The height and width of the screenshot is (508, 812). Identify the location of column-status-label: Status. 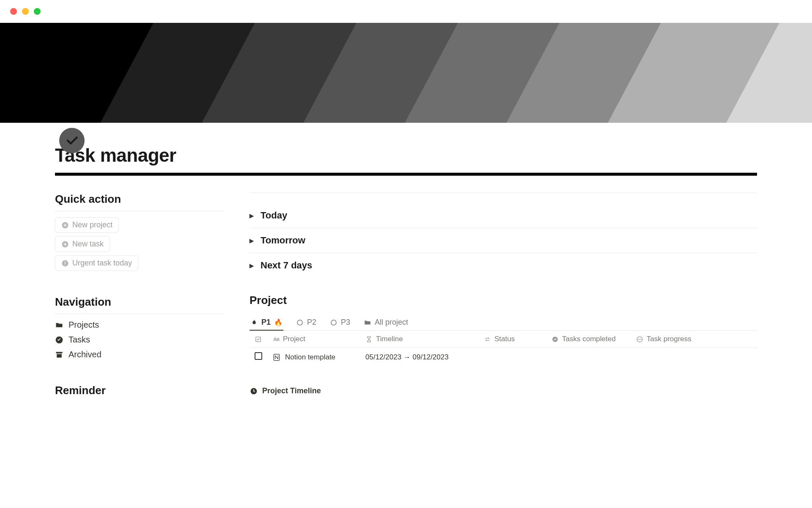
(505, 339).